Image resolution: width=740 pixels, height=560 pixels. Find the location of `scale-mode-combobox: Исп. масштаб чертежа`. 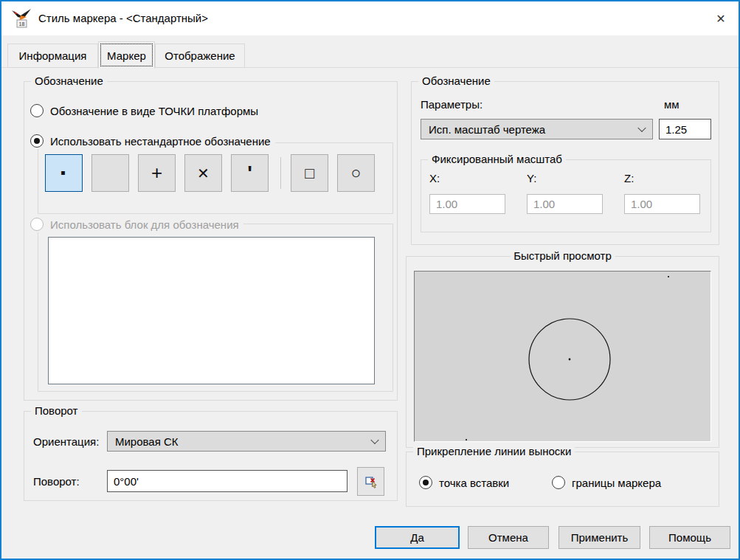

scale-mode-combobox: Исп. масштаб чертежа is located at coordinates (537, 129).